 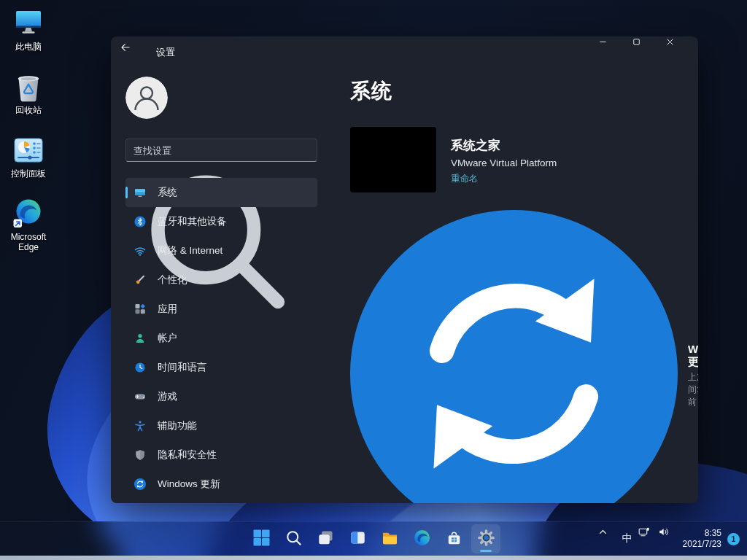 What do you see at coordinates (189, 484) in the screenshot?
I see `sidebar-item-label: Windows 更新` at bounding box center [189, 484].